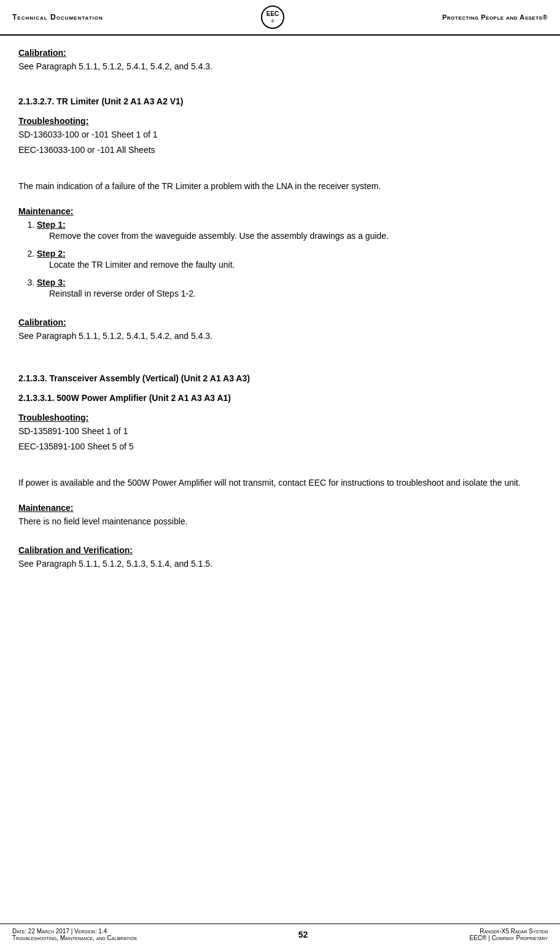  What do you see at coordinates (273, 17) in the screenshot?
I see `eec-logo: EEC ®` at bounding box center [273, 17].